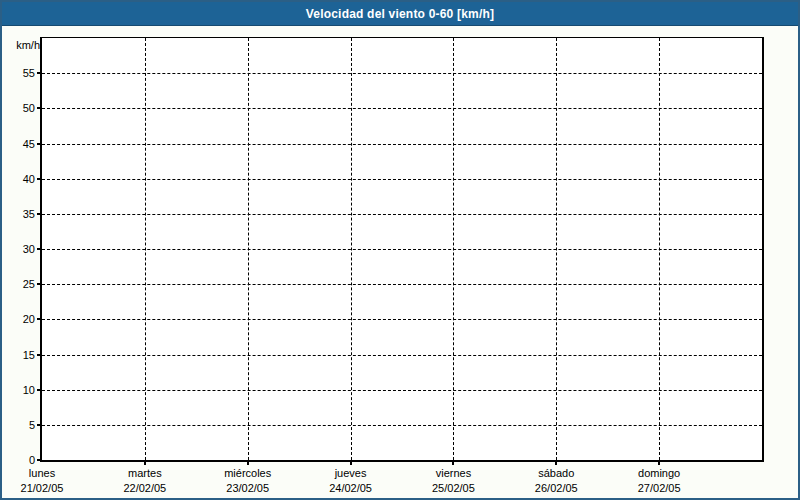  Describe the element at coordinates (47, 488) in the screenshot. I see `x-day-date: 21/02/05` at that location.